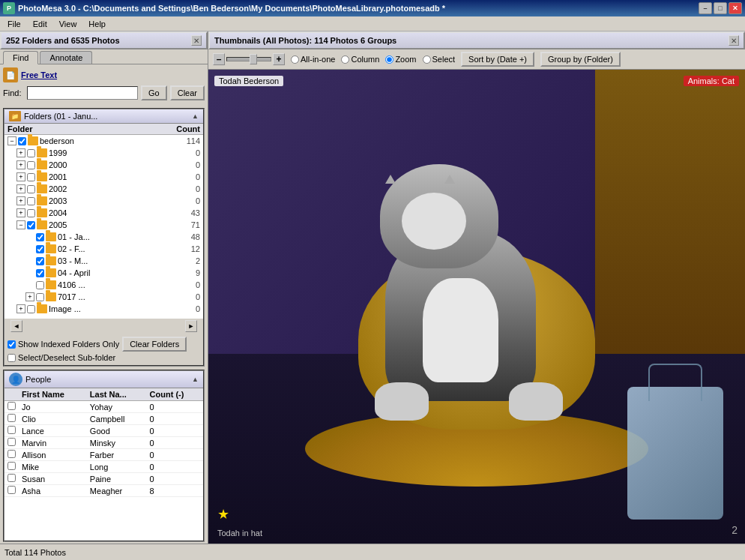 This screenshot has height=560, width=745. I want to click on select-deselect-checkbox, so click(12, 358).